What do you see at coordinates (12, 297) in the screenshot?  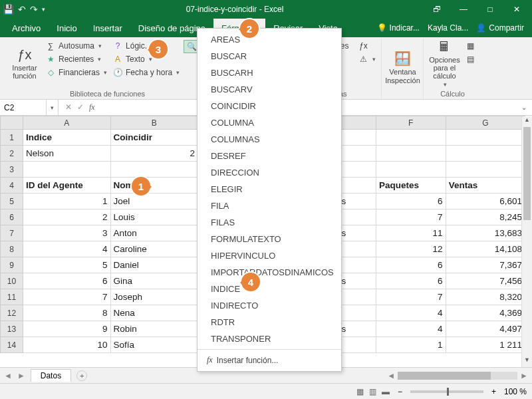 I see `row-header-11: 11` at bounding box center [12, 297].